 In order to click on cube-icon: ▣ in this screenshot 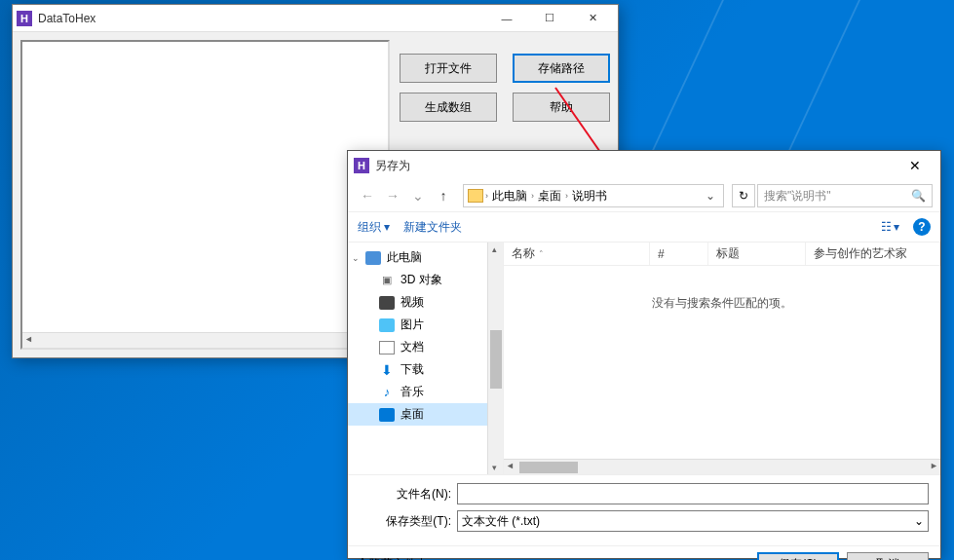, I will do `click(387, 280)`.